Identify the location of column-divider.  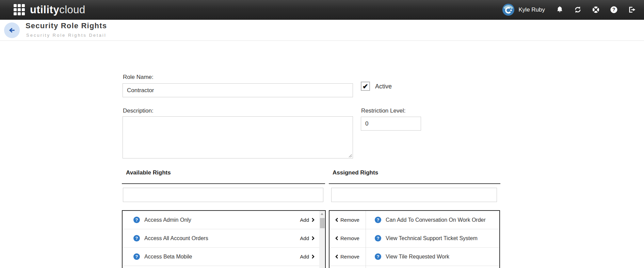
(366, 239).